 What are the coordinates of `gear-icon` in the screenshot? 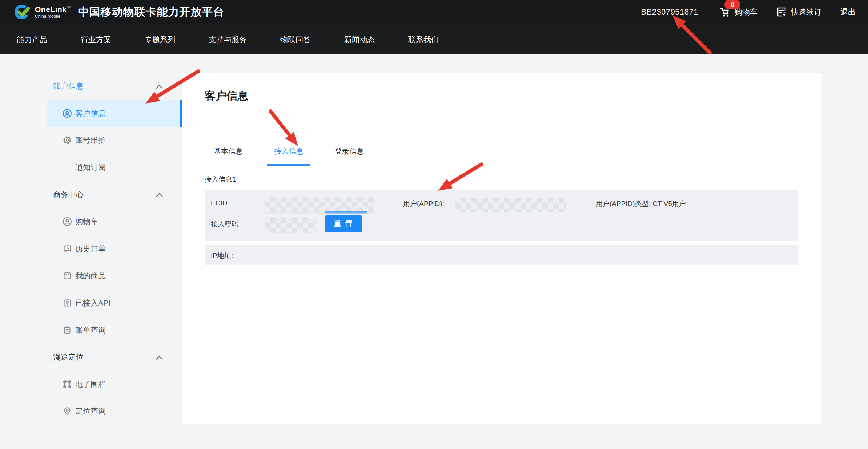 It's located at (67, 140).